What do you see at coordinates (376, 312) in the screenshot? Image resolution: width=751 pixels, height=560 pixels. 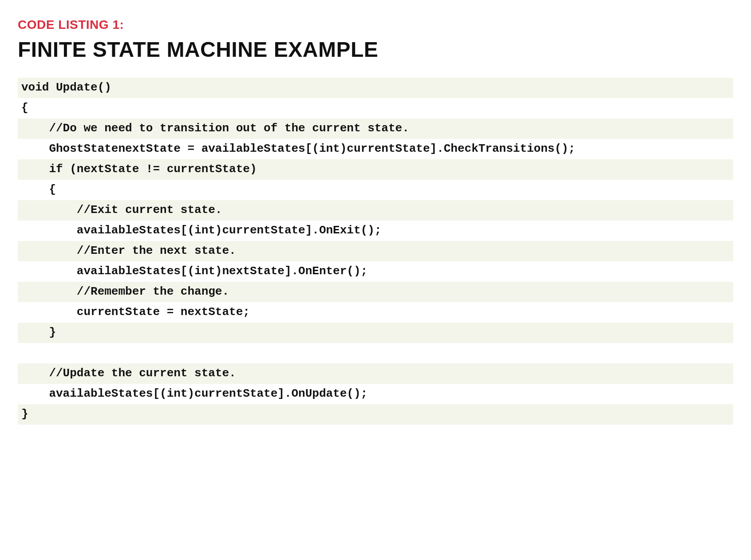 I see `code-line: currentState = nextState;` at bounding box center [376, 312].